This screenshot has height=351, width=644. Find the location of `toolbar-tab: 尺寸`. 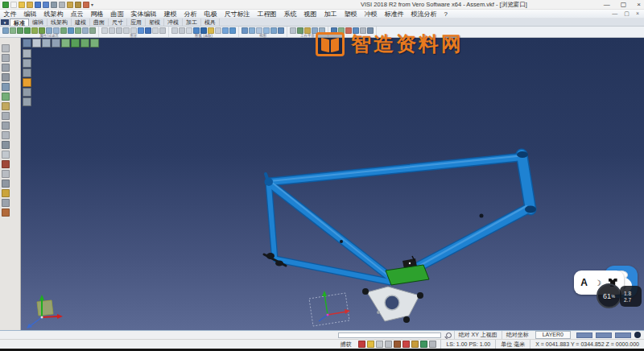

toolbar-tab: 尺寸 is located at coordinates (118, 23).